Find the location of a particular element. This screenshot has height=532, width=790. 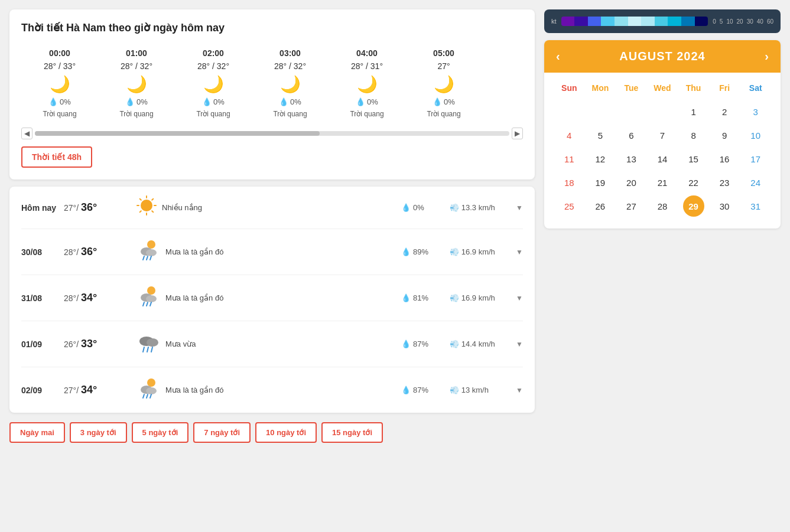

cal-cell-day: 18 is located at coordinates (569, 182).